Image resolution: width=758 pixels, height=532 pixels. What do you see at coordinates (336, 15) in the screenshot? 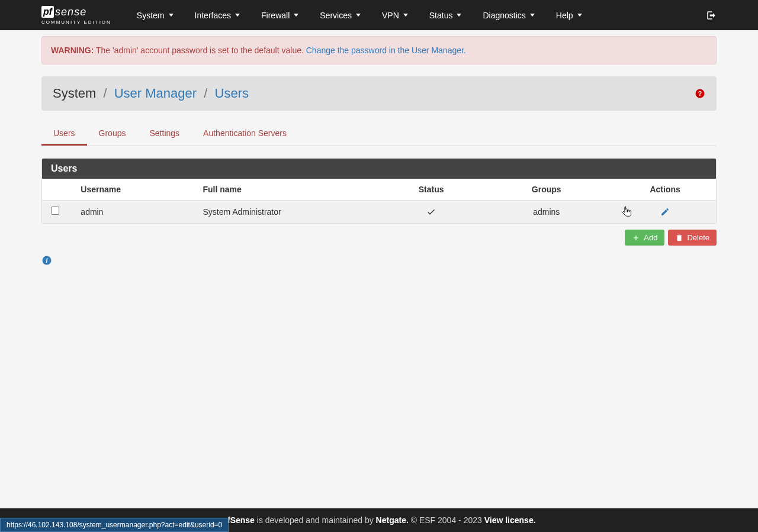
I see `nav-label: Services` at bounding box center [336, 15].